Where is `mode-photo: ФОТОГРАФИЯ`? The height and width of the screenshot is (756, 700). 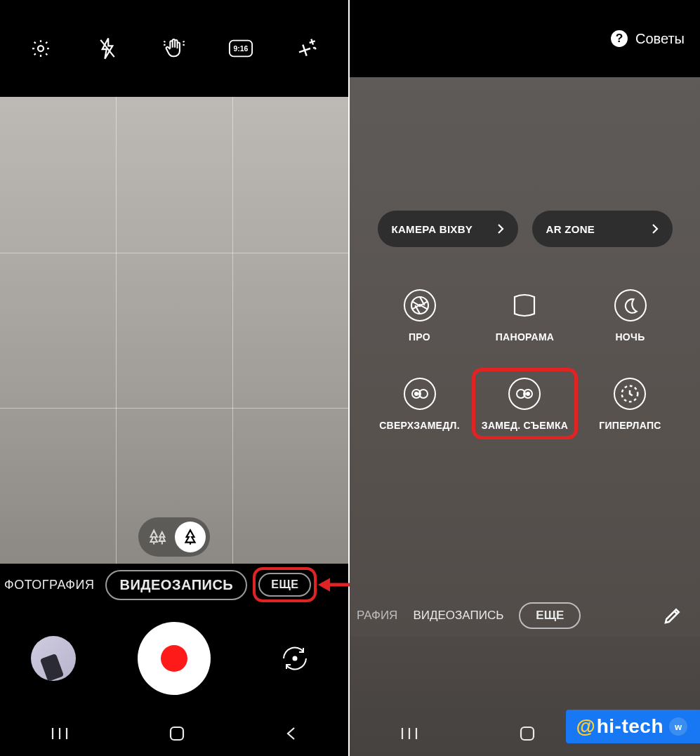 mode-photo: ФОТОГРАФИЯ is located at coordinates (49, 585).